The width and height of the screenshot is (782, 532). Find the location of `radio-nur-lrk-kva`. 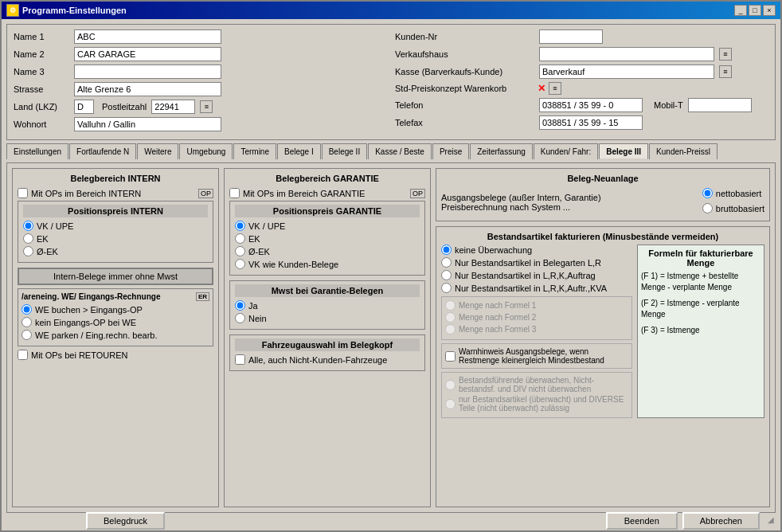

radio-nur-lrk-kva is located at coordinates (446, 288).